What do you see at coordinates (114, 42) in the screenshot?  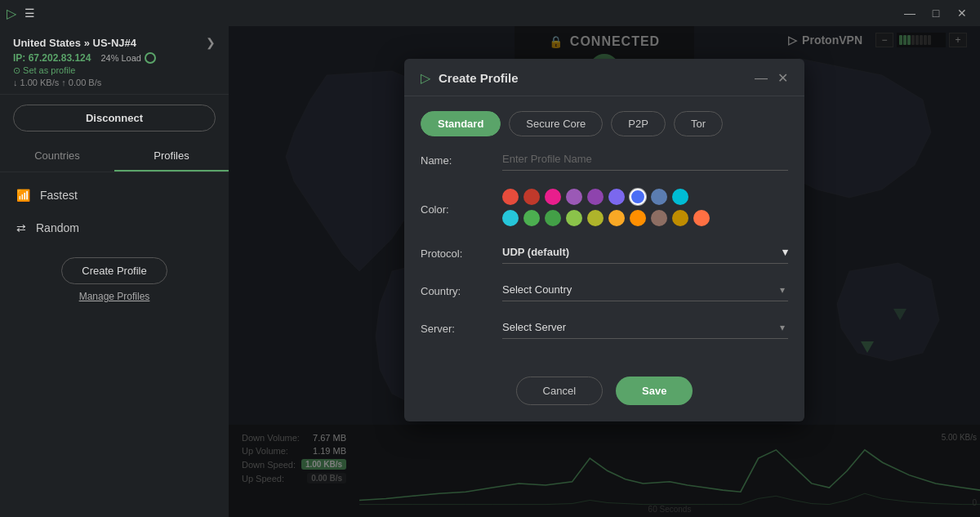 I see `connection-info: United States » US-NJ#4 ❯` at bounding box center [114, 42].